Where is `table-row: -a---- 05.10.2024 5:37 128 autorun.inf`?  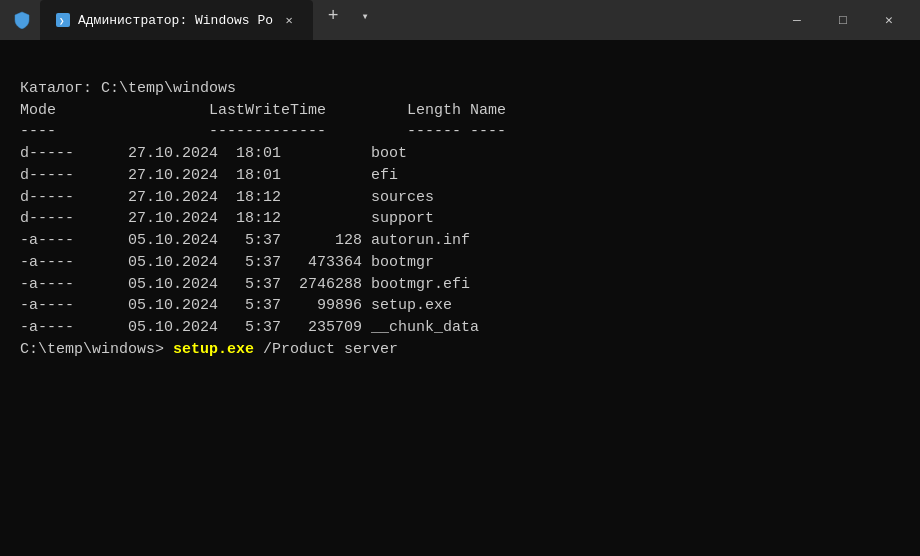 table-row: -a---- 05.10.2024 5:37 128 autorun.inf is located at coordinates (460, 241).